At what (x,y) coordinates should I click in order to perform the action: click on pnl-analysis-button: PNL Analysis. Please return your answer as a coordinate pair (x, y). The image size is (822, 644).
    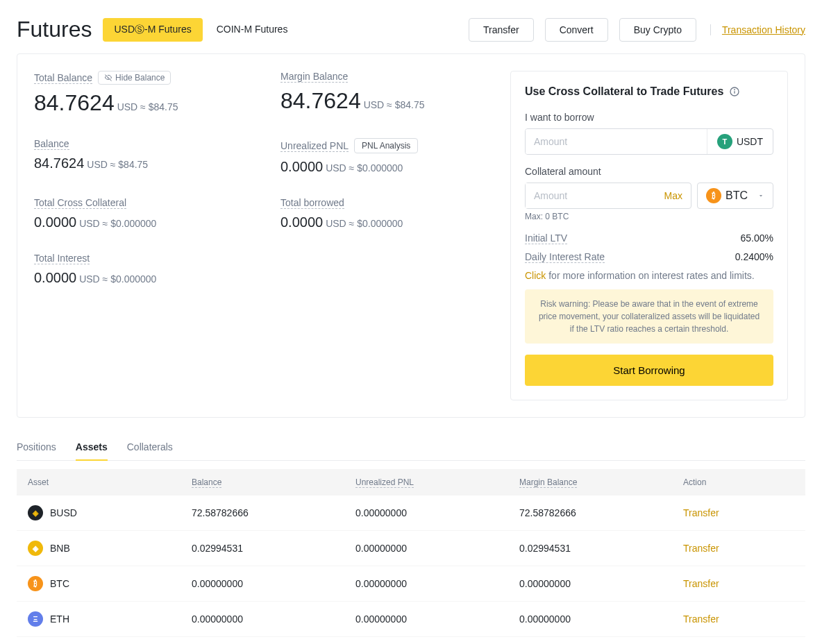
    Looking at the image, I should click on (386, 146).